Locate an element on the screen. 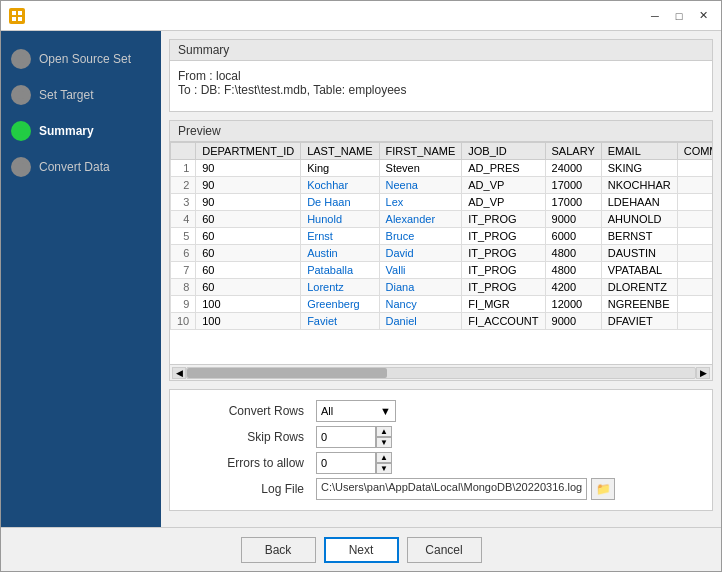 The image size is (722, 572). titlebar-controls: ─ □ ✕ is located at coordinates (679, 16).